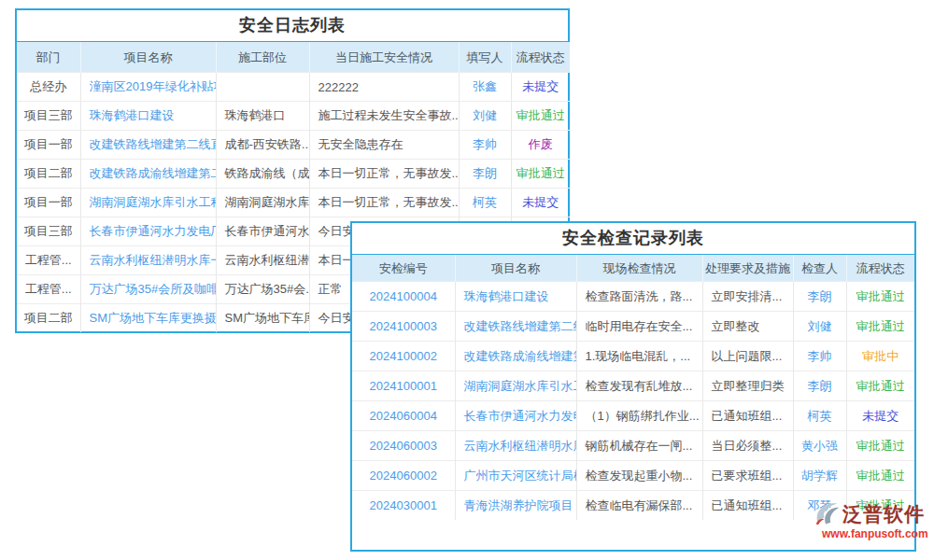  What do you see at coordinates (262, 203) in the screenshot?
I see `table-cell: 湖南洞庭湖水库` at bounding box center [262, 203].